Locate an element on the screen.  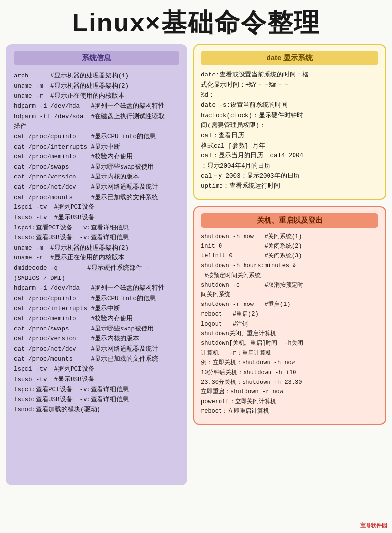
shutdown-title: 关机、重启以及登出 is located at coordinates (290, 221).